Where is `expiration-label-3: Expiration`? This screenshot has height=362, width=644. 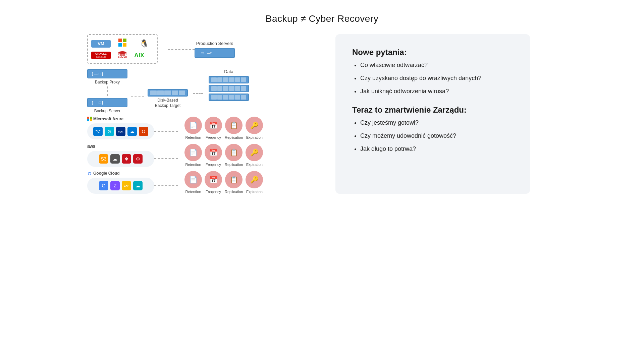
expiration-label-3: Expiration is located at coordinates (254, 192).